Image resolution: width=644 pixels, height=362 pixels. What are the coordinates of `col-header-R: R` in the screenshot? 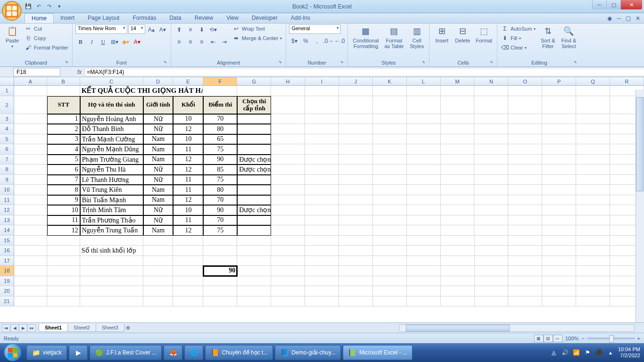 It's located at (627, 81).